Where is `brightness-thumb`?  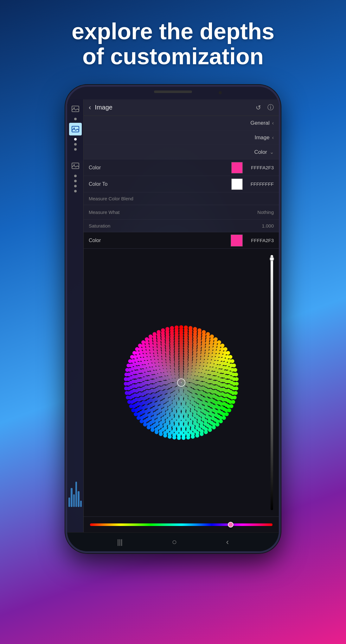
brightness-thumb is located at coordinates (272, 259).